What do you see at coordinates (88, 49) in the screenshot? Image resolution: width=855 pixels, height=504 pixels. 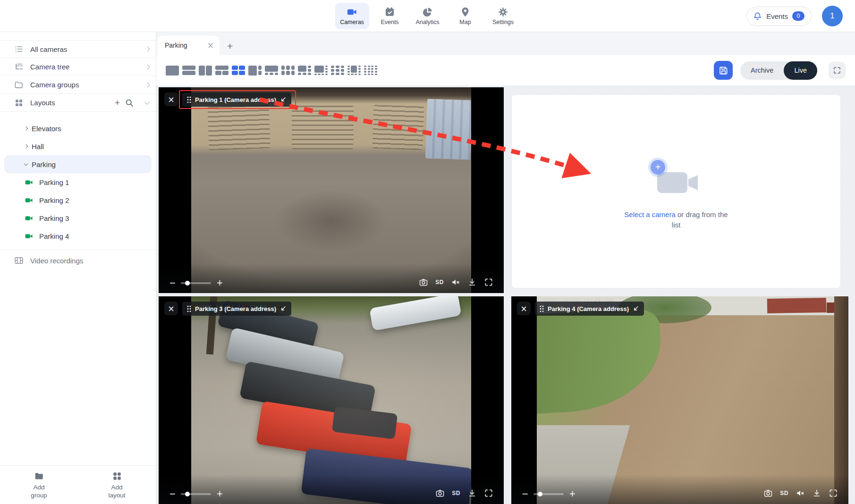 I see `sidebar-item-label: All cameras` at bounding box center [88, 49].